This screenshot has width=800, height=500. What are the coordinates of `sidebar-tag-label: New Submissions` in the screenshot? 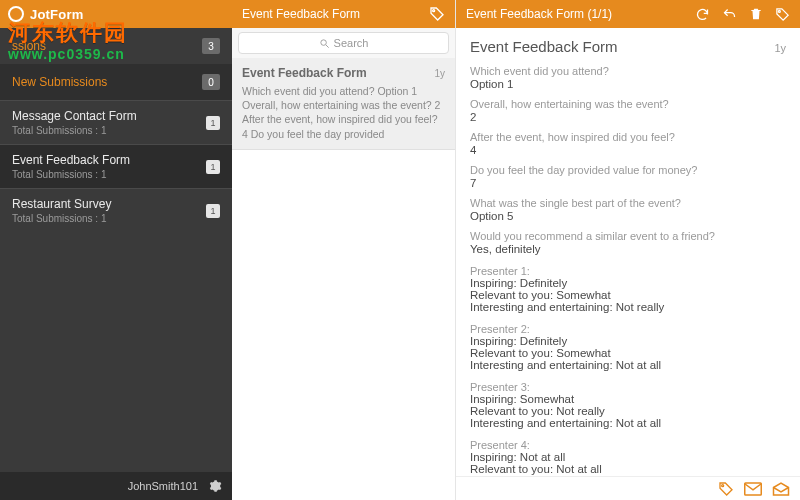 It's located at (60, 82).